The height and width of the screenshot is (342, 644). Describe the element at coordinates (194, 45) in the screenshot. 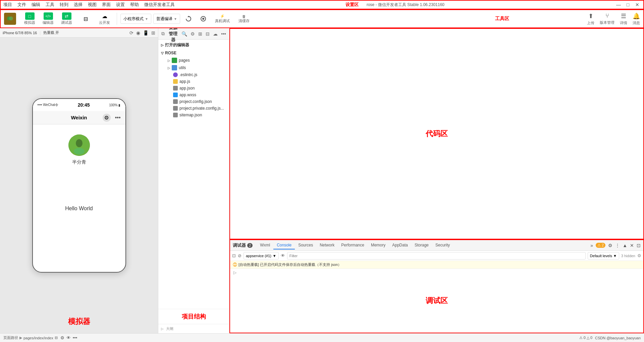

I see `section-open-editors-header: ▷ 打开的编辑器` at that location.